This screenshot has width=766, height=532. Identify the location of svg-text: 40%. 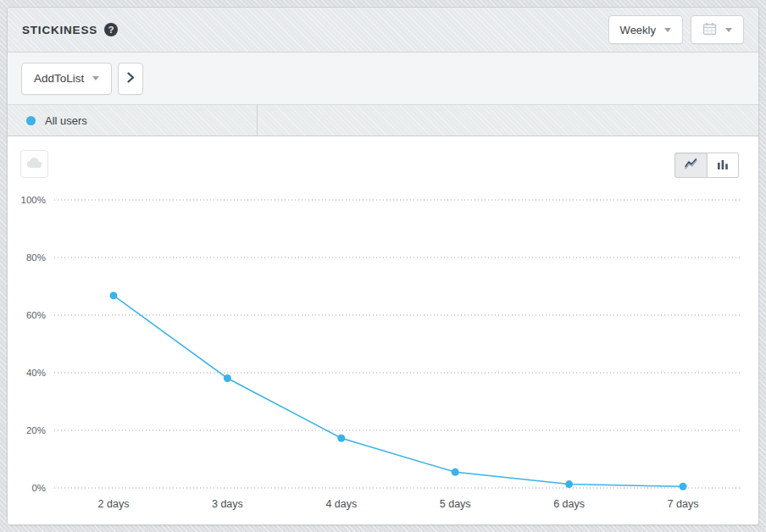
(36, 373).